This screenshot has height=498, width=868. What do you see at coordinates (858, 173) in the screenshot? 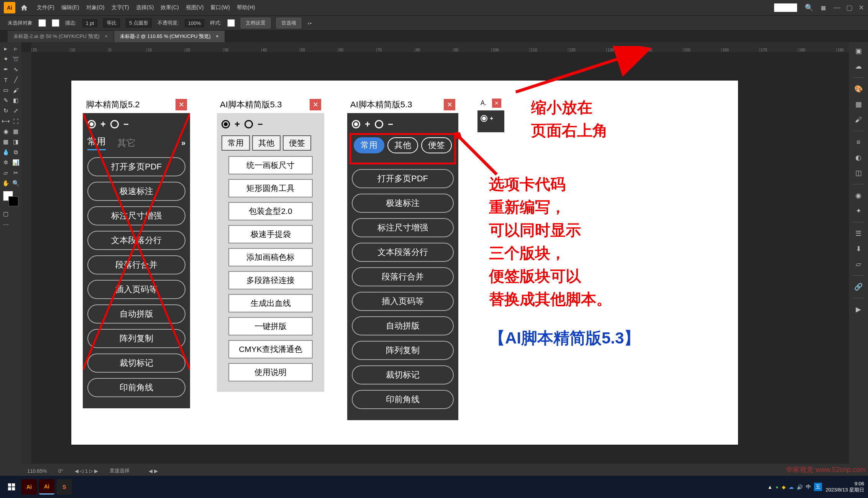
I see `transparency-panel-icon: ◫` at bounding box center [858, 173].